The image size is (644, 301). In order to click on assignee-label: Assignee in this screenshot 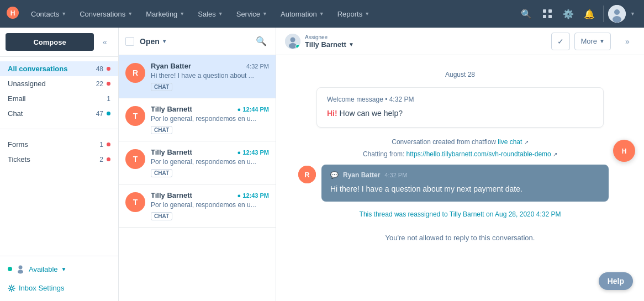, I will do `click(329, 38)`.